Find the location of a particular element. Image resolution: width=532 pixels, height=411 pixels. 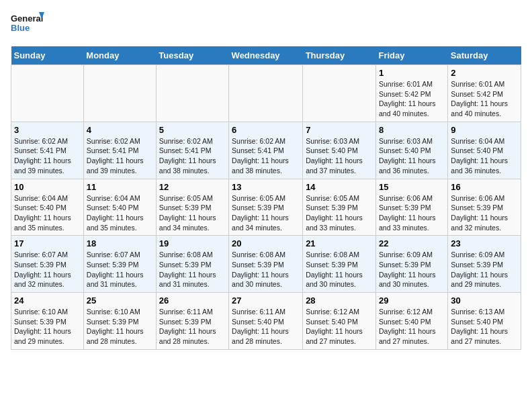

day-number: 19 is located at coordinates (192, 243).